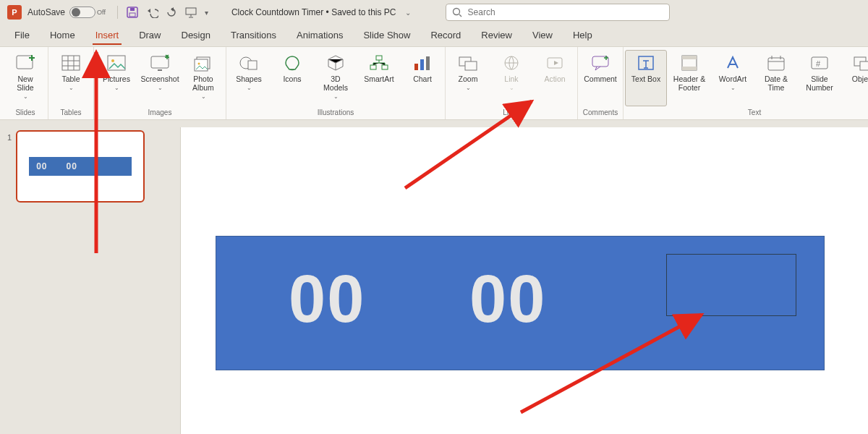 The width and height of the screenshot is (868, 434). What do you see at coordinates (196, 36) in the screenshot?
I see `tab-design: Design` at bounding box center [196, 36].